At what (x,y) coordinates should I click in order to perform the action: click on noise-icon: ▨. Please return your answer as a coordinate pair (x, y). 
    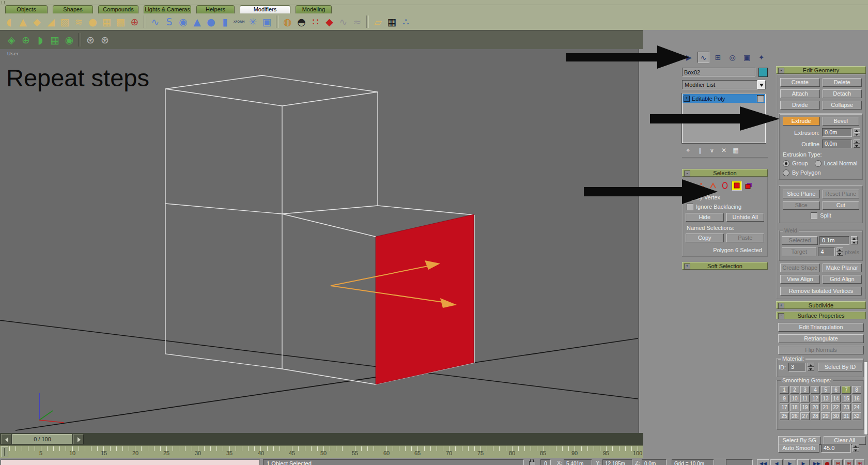
    Looking at the image, I should click on (65, 22).